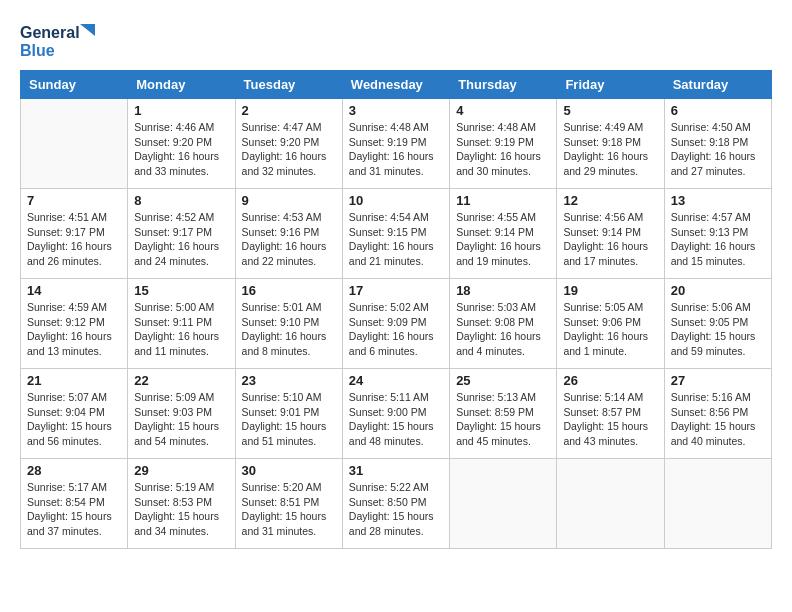  What do you see at coordinates (503, 420) in the screenshot?
I see `day-info: Sunrise: 5:13 AMSunset: 8:59 PMDaylight:…` at bounding box center [503, 420].